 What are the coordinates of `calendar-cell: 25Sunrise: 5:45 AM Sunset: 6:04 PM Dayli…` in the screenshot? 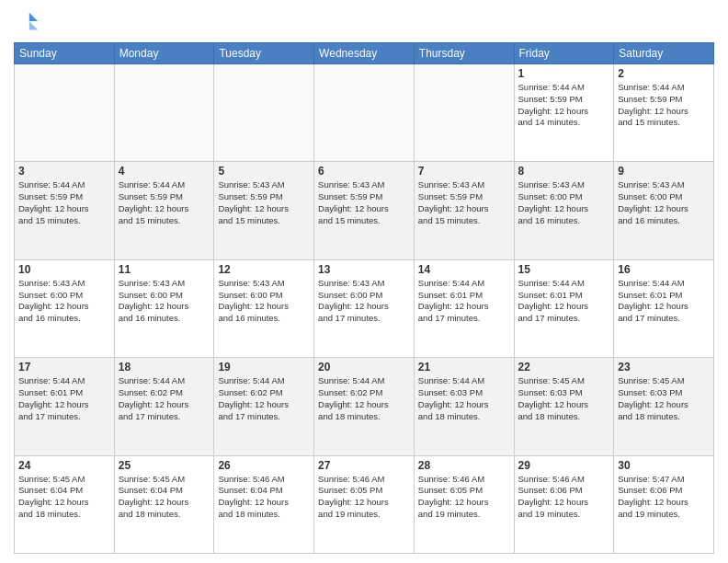 It's located at (164, 504).